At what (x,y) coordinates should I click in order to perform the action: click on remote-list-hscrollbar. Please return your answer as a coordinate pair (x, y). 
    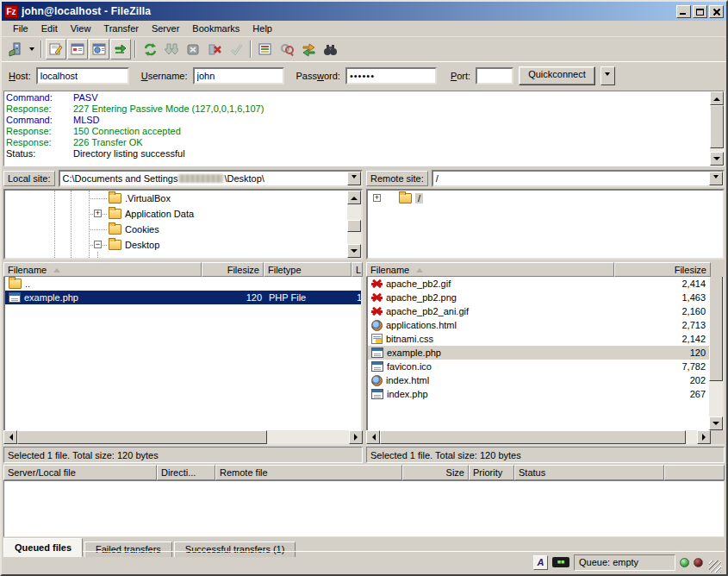
    Looking at the image, I should click on (538, 437).